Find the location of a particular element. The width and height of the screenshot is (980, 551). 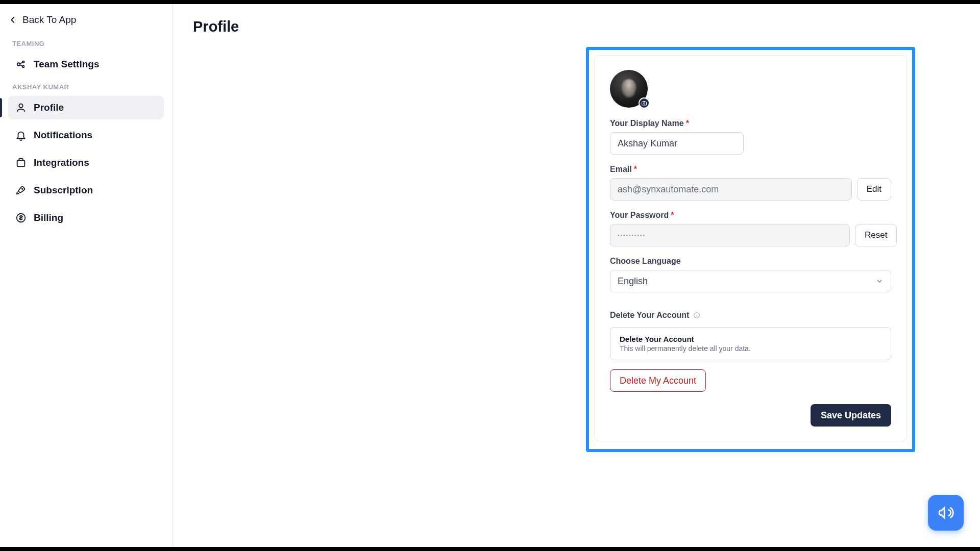

rocket-icon is located at coordinates (21, 190).